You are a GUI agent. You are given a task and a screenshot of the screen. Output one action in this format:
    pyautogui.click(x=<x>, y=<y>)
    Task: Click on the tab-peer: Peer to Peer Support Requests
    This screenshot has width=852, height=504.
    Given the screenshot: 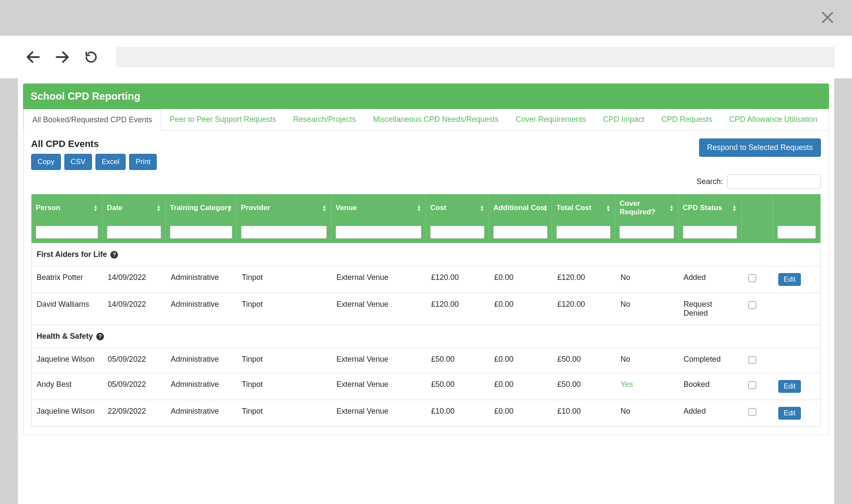 What is the action you would take?
    pyautogui.click(x=223, y=120)
    